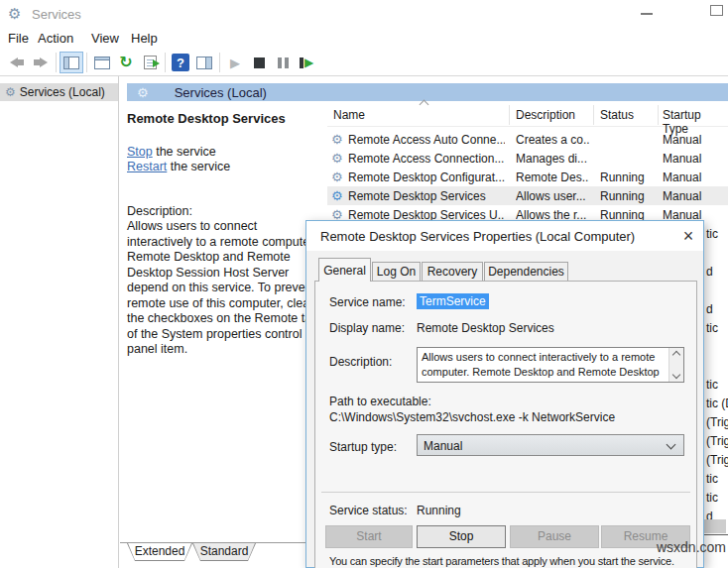 This screenshot has width=728, height=568. Describe the element at coordinates (147, 167) in the screenshot. I see `restart-service-link: Restart` at that location.